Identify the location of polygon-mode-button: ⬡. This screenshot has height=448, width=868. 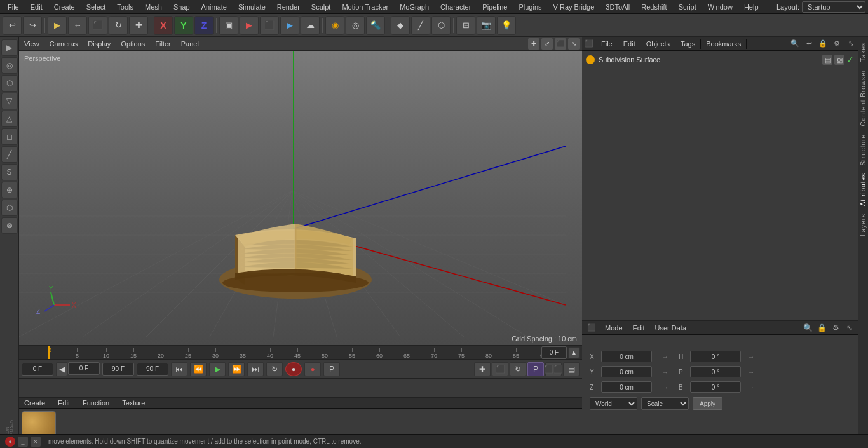
(441, 25).